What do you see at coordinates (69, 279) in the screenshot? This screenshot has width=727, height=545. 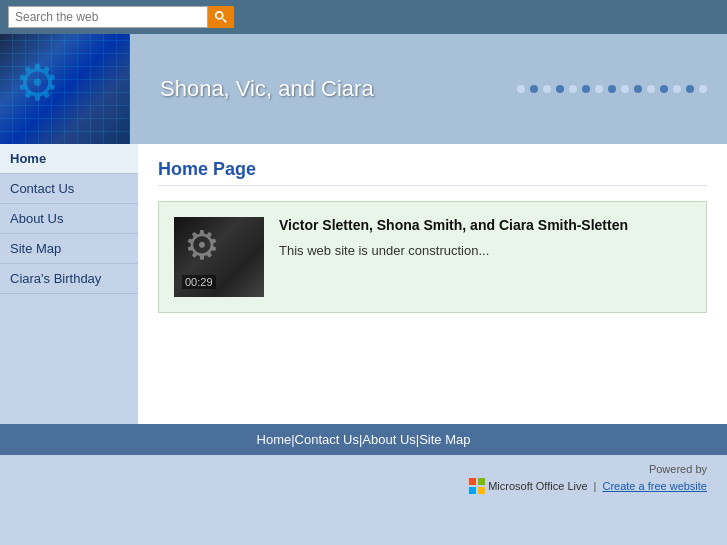 I see `sidebar-item-ciaras-birthday: Ciara's Birthday` at bounding box center [69, 279].